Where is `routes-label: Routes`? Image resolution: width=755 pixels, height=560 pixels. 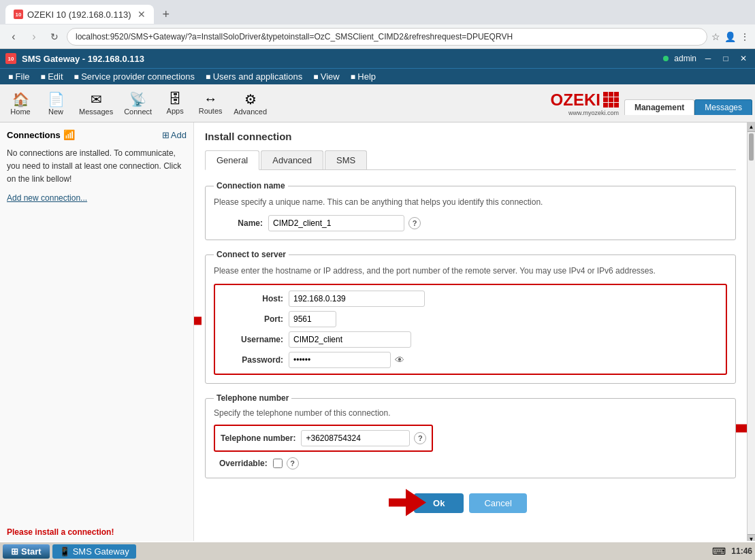
routes-label: Routes is located at coordinates (211, 111).